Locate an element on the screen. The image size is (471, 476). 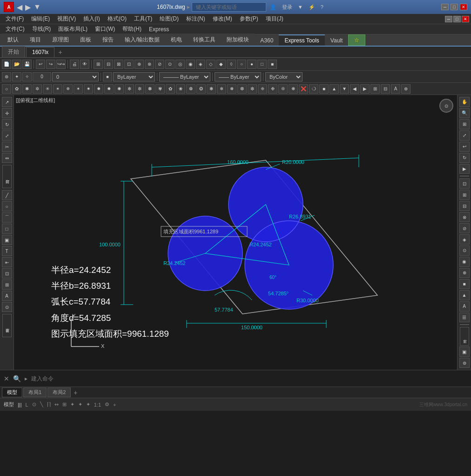
menu-modify: 修改(M) is located at coordinates (222, 19).